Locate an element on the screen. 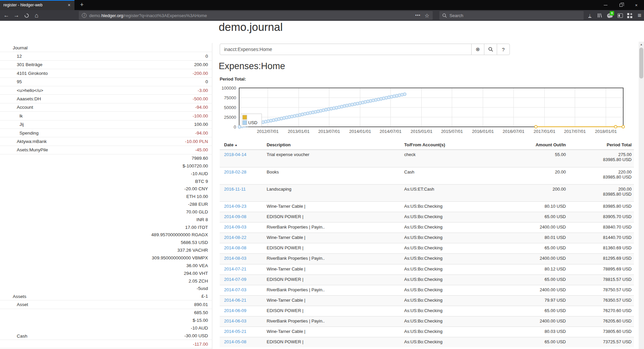 Image resolution: width=644 pixels, height=349 pixels. transaction-row: 2014-09-23Wine-Tarner Cable |As:US:Bo:Ch… is located at coordinates (427, 207).